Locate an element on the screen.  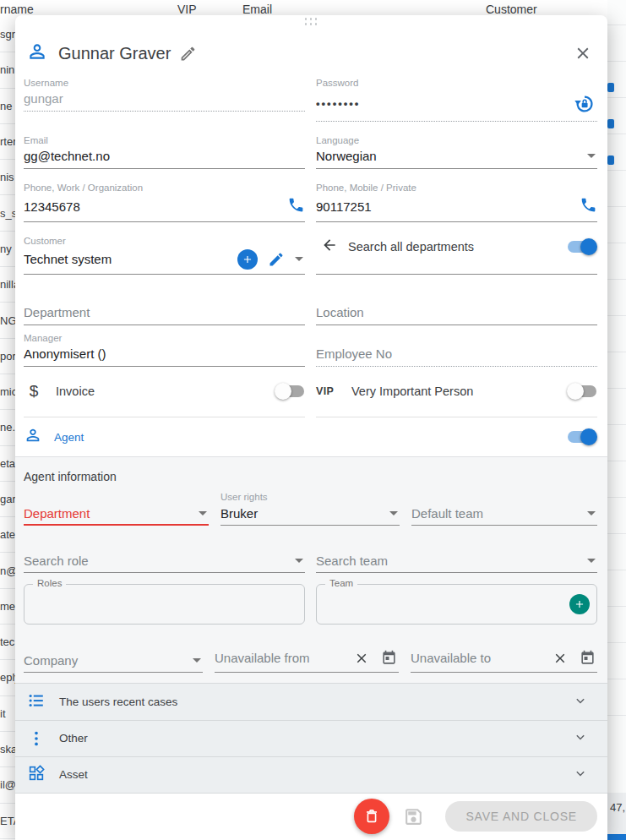
default-team-select: Default team is located at coordinates (504, 514).